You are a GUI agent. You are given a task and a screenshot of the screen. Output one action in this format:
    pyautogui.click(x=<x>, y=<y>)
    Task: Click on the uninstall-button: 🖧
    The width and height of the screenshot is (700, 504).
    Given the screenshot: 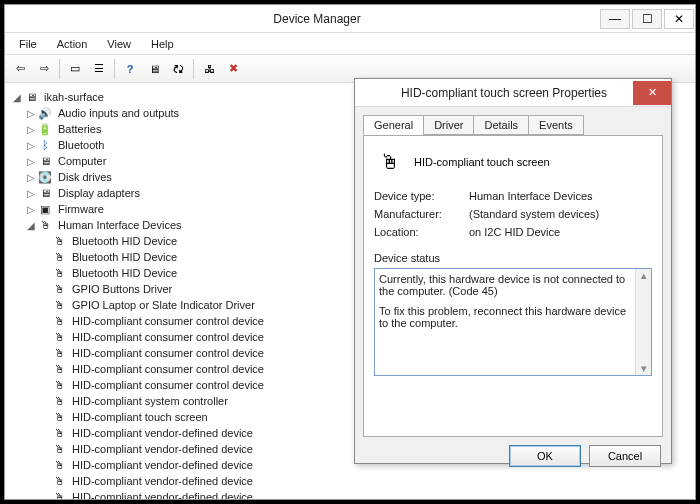 What is the action you would take?
    pyautogui.click(x=209, y=69)
    